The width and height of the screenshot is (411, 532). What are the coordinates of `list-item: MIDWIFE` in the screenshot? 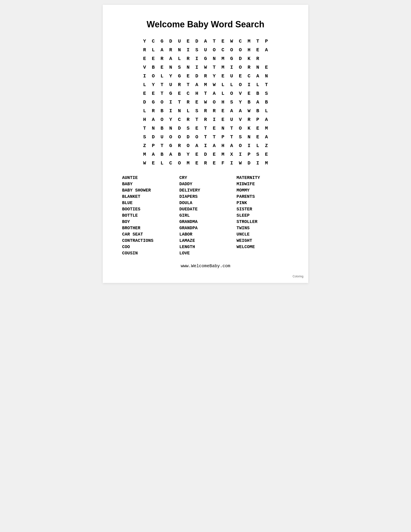 It's located at (263, 184).